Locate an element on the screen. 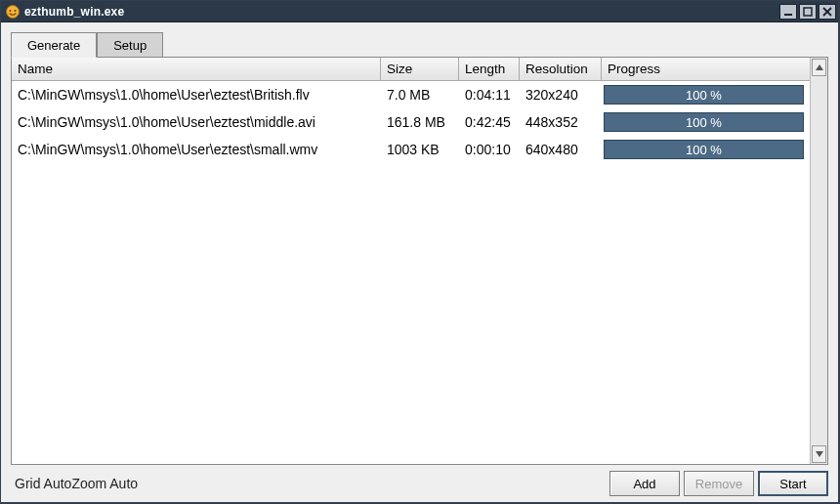  maximize-button is located at coordinates (808, 12).